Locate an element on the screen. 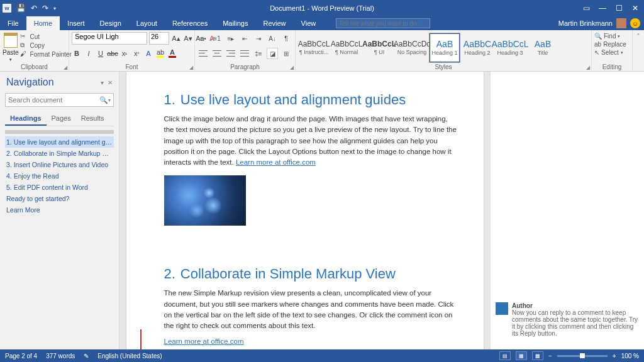 The height and width of the screenshot is (362, 644). text-effects-button: A is located at coordinates (148, 53).